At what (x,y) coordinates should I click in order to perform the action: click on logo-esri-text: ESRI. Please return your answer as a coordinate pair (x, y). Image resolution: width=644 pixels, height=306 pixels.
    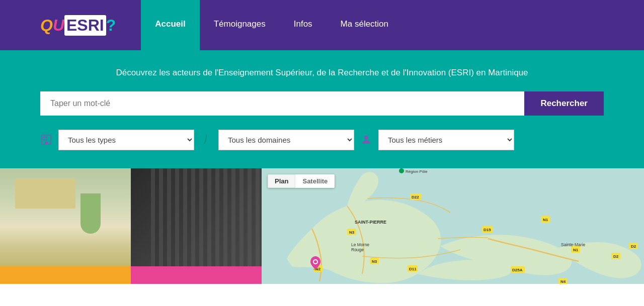
    Looking at the image, I should click on (86, 25).